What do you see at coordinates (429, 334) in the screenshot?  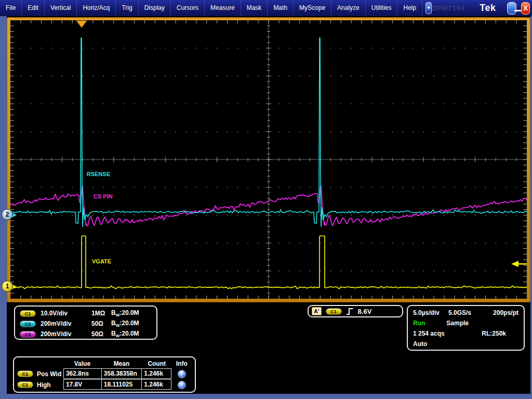 I see `acq-count: 1 254 acqs` at bounding box center [429, 334].